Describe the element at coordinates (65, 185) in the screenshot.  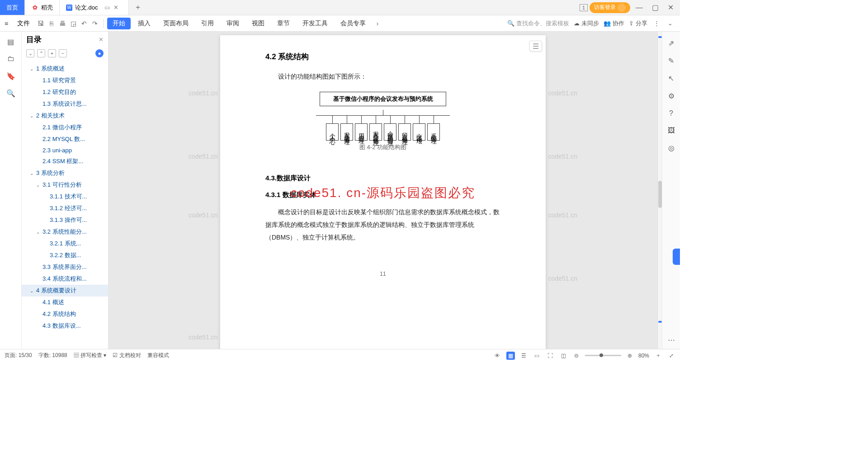
I see `toc-item: ⌄3.1 可行性分析` at that location.